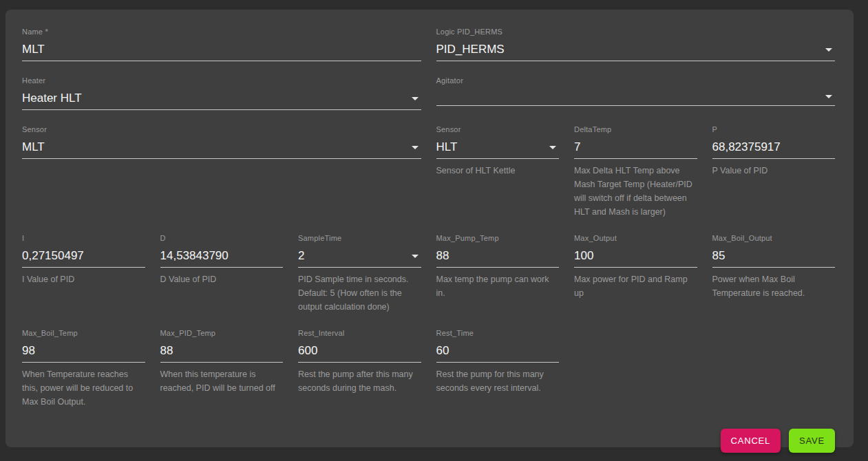  I want to click on max-boil-temp-input: 98, so click(84, 354).